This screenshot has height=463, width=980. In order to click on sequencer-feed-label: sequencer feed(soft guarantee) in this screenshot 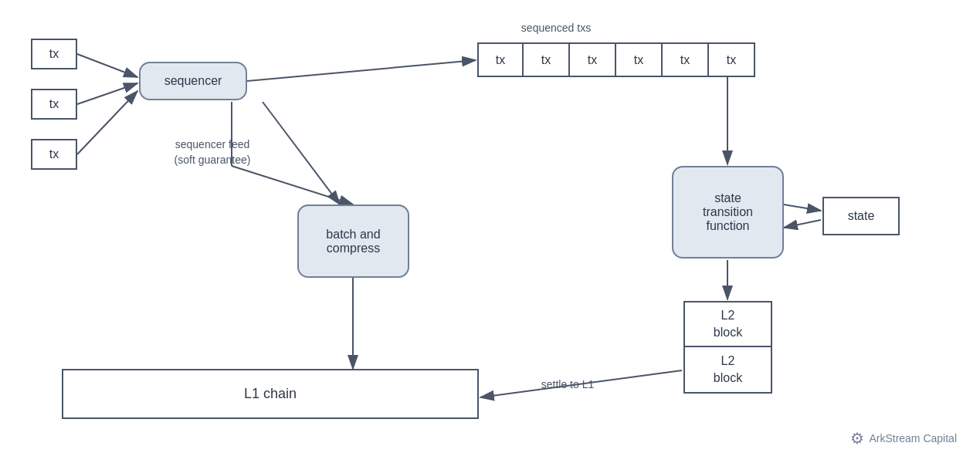, I will do `click(212, 153)`.